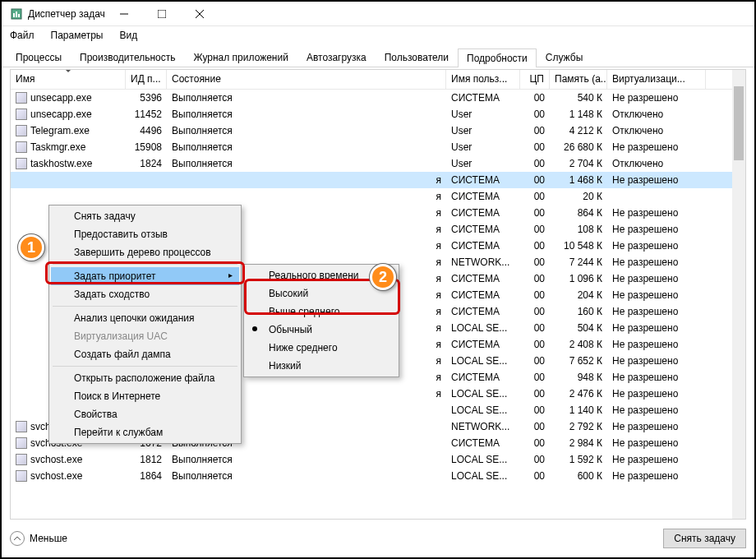 This screenshot has width=756, height=559. I want to click on window-title: Диспетчер задач, so click(67, 14).